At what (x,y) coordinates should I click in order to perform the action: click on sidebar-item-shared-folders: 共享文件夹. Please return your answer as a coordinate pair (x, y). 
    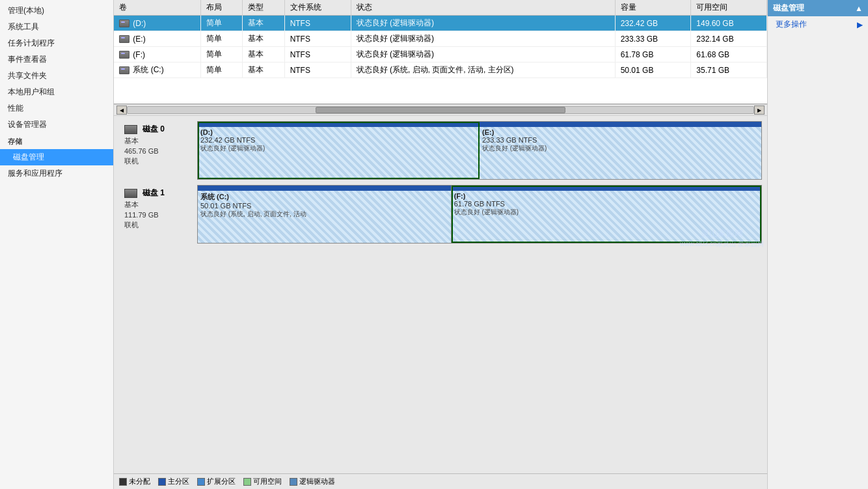
    Looking at the image, I should click on (57, 76).